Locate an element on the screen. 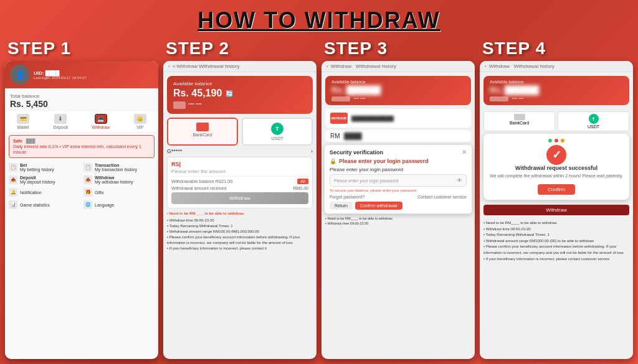  bankcard-icon is located at coordinates (202, 127).